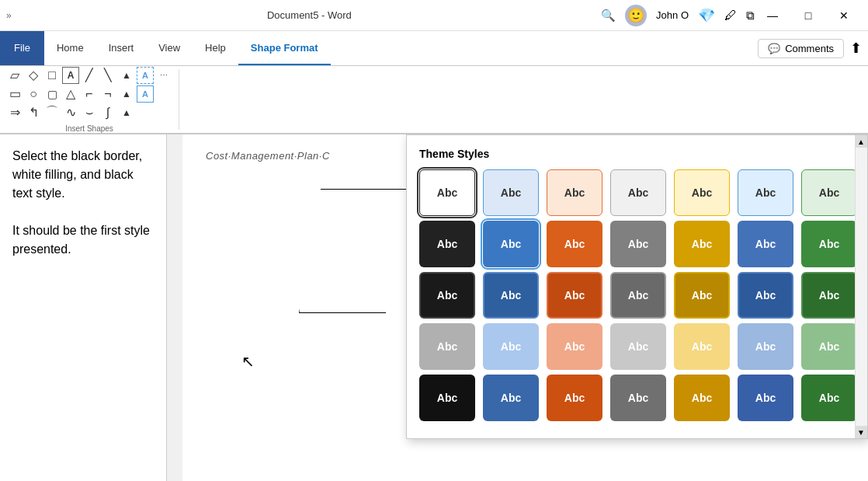 Image resolution: width=868 pixels, height=481 pixels. I want to click on tab-help: Help, so click(216, 48).